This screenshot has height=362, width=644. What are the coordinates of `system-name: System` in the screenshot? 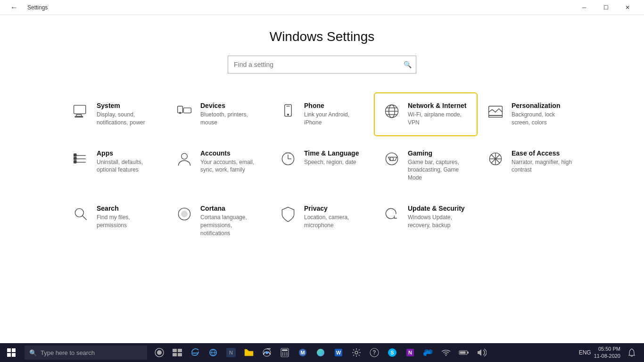 It's located at (127, 106).